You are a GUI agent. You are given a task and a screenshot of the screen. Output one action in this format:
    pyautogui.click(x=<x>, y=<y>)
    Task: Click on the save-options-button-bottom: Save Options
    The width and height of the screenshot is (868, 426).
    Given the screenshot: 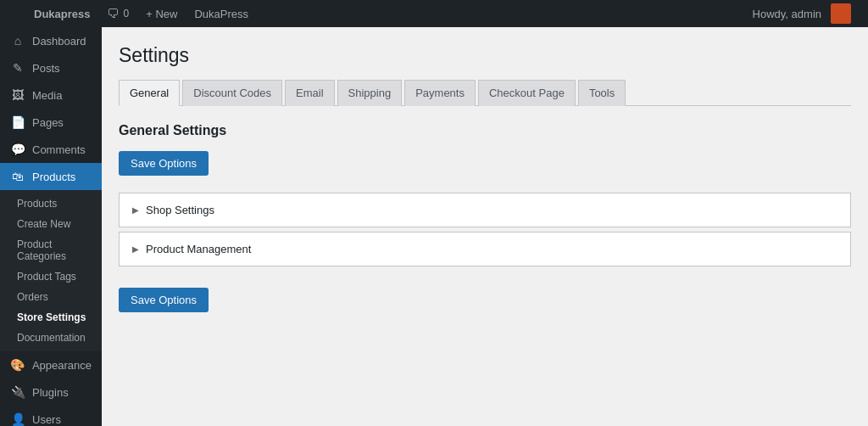 What is the action you would take?
    pyautogui.click(x=164, y=300)
    